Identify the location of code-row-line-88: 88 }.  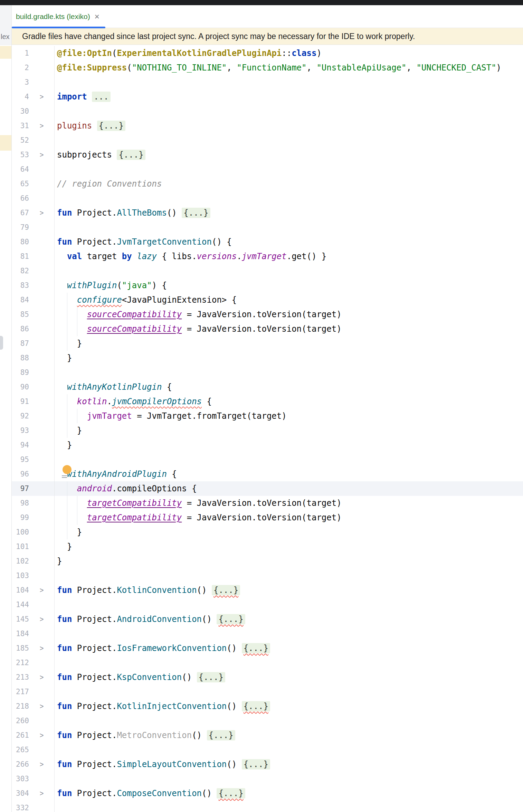
(267, 358).